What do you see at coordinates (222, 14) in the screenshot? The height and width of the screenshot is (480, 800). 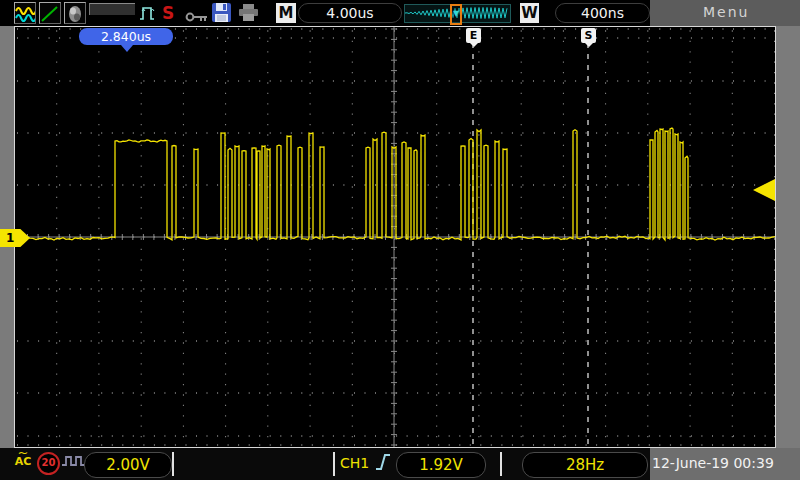 I see `save-floppy-icon` at bounding box center [222, 14].